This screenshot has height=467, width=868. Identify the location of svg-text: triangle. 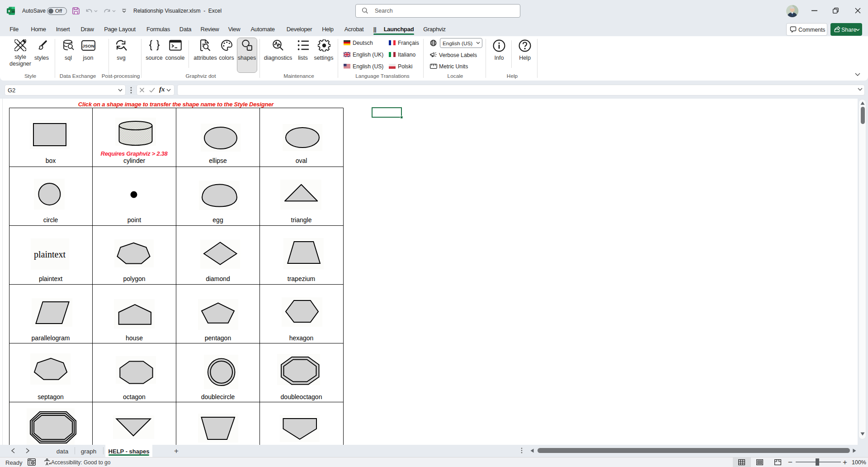
(302, 220).